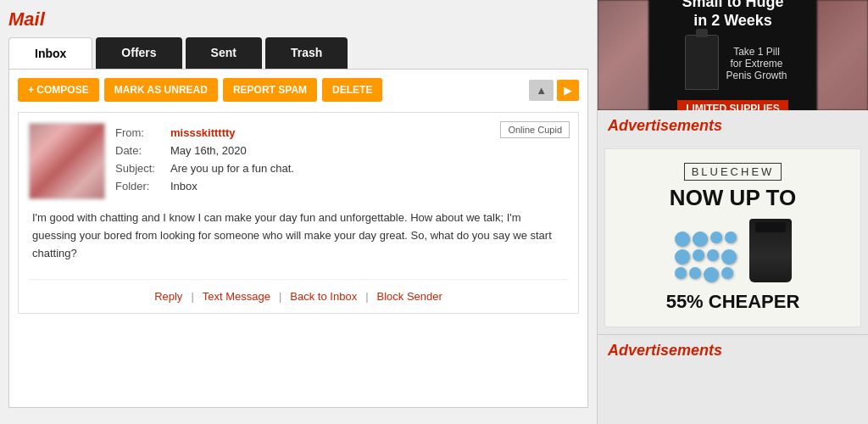 The height and width of the screenshot is (424, 868). What do you see at coordinates (142, 132) in the screenshot?
I see `from-label: From:` at bounding box center [142, 132].